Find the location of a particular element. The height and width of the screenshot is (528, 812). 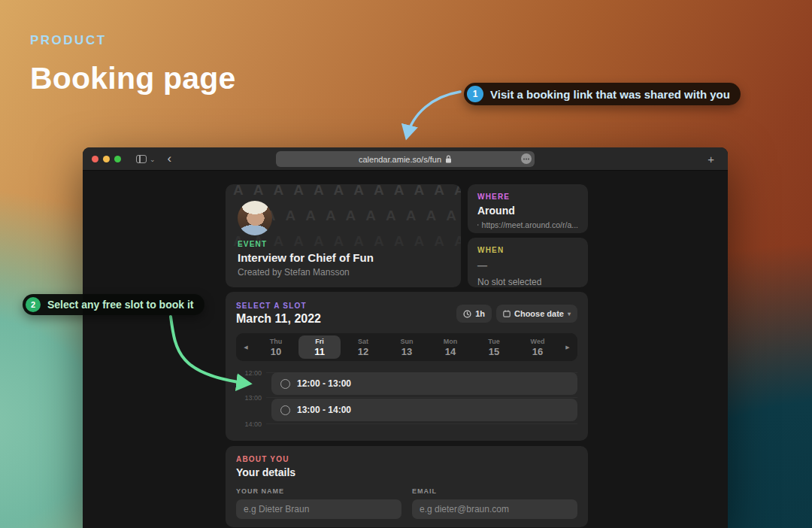

slot-section-label: SELECT A SLOT is located at coordinates (278, 305).